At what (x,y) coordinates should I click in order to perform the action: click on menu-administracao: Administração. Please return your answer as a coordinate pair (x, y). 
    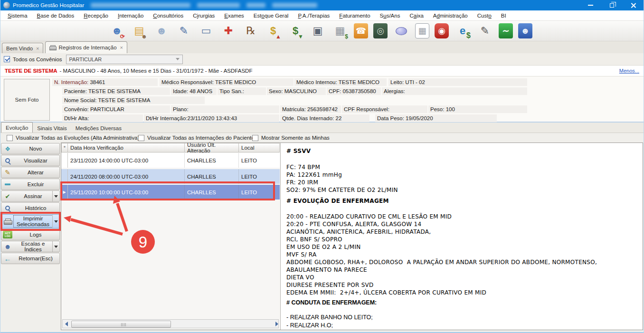
    Looking at the image, I should click on (450, 16).